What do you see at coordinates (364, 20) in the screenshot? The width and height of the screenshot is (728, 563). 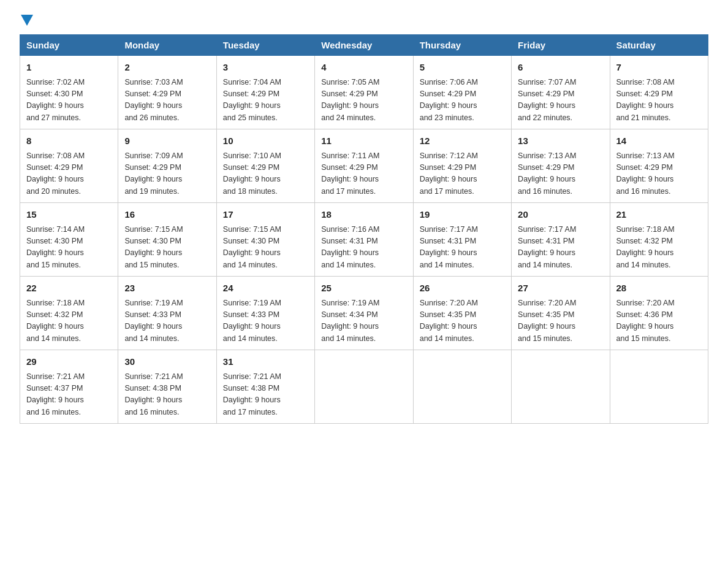 I see `page-header` at bounding box center [364, 20].